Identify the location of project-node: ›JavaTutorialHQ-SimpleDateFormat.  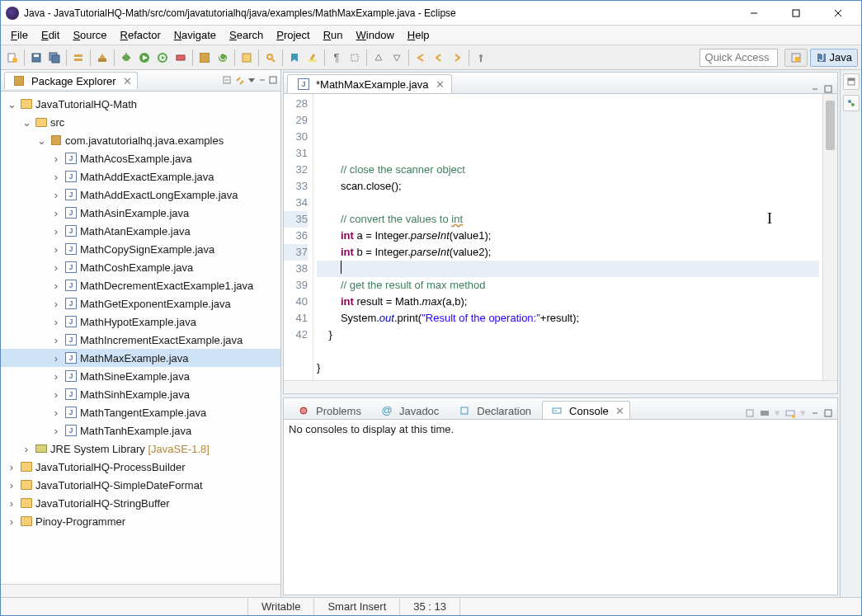
(140, 485).